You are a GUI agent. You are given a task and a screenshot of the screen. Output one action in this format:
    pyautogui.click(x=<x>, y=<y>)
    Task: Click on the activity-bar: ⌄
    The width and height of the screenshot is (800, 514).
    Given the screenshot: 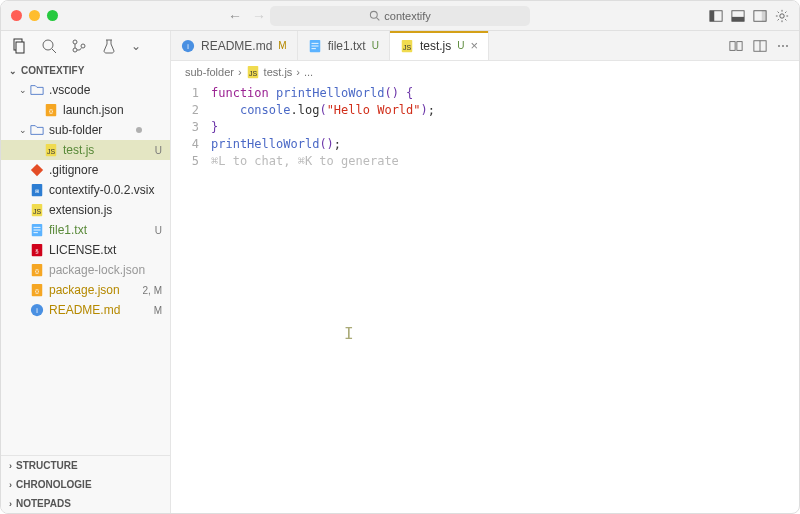 What is the action you would take?
    pyautogui.click(x=86, y=46)
    